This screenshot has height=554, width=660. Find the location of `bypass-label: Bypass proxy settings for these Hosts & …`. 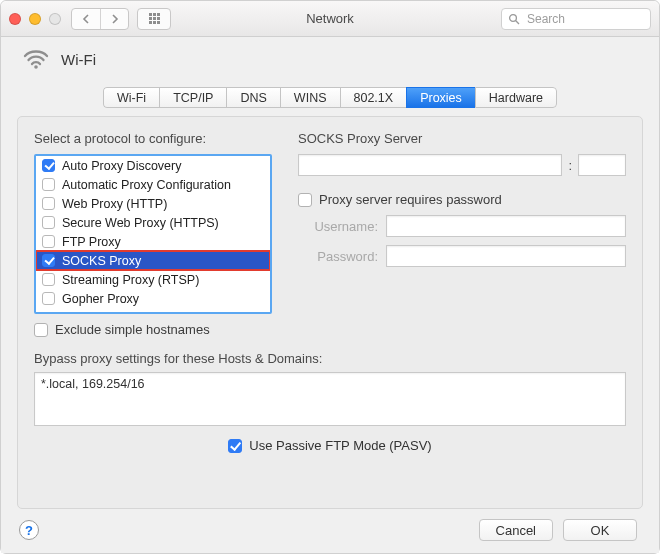

bypass-label: Bypass proxy settings for these Hosts & … is located at coordinates (330, 358).